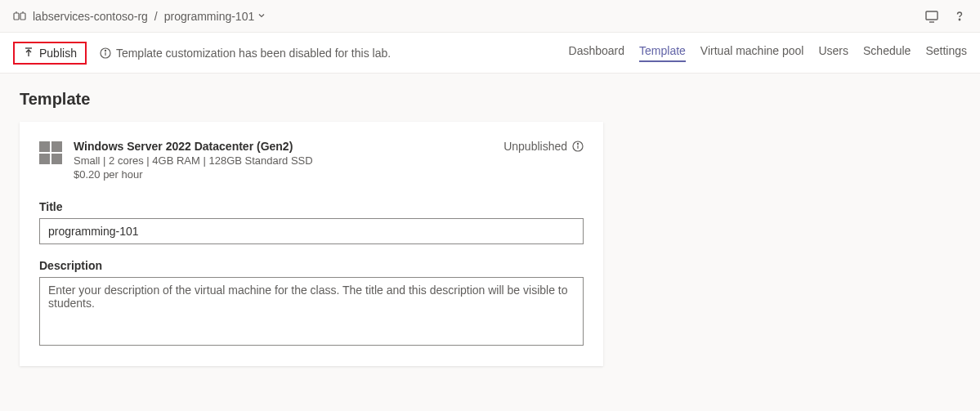 This screenshot has width=980, height=411. What do you see at coordinates (202, 53) in the screenshot?
I see `toolbar-left: Publish Template customization has been …` at bounding box center [202, 53].